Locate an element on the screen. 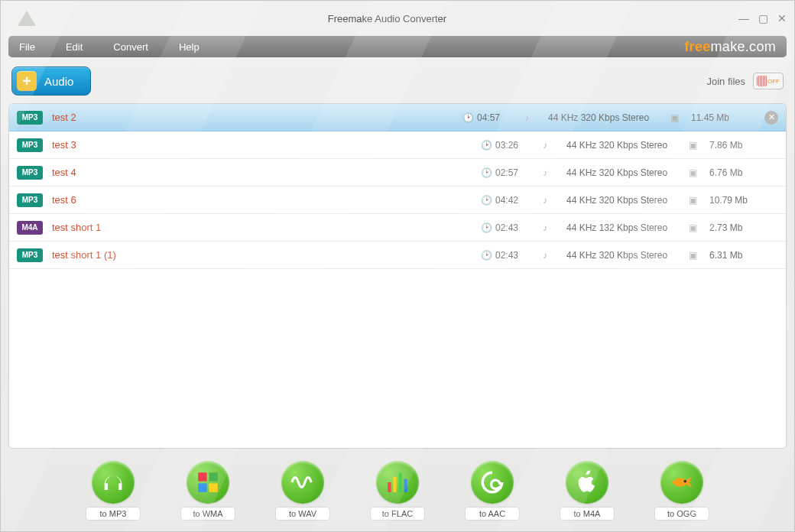 This screenshot has width=795, height=532. plus-icon: + is located at coordinates (27, 81).